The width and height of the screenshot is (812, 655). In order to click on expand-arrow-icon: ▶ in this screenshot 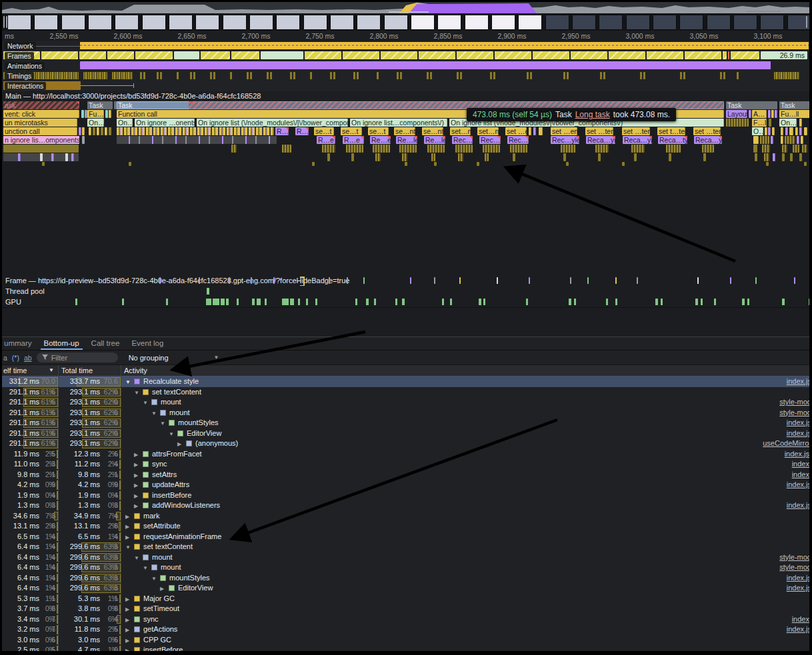, I will do `click(136, 476)`.